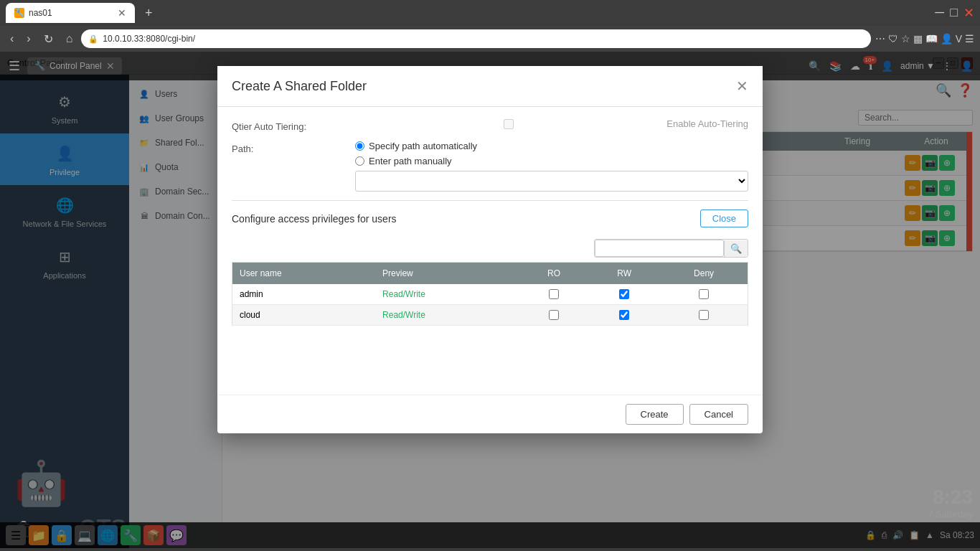  What do you see at coordinates (491, 274) in the screenshot?
I see `priv-table-header-row: User name Preview RO RW Deny` at bounding box center [491, 274].